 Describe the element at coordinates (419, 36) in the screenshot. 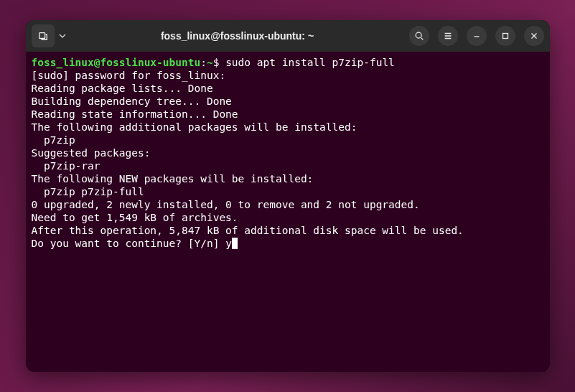

I see `search-button` at that location.